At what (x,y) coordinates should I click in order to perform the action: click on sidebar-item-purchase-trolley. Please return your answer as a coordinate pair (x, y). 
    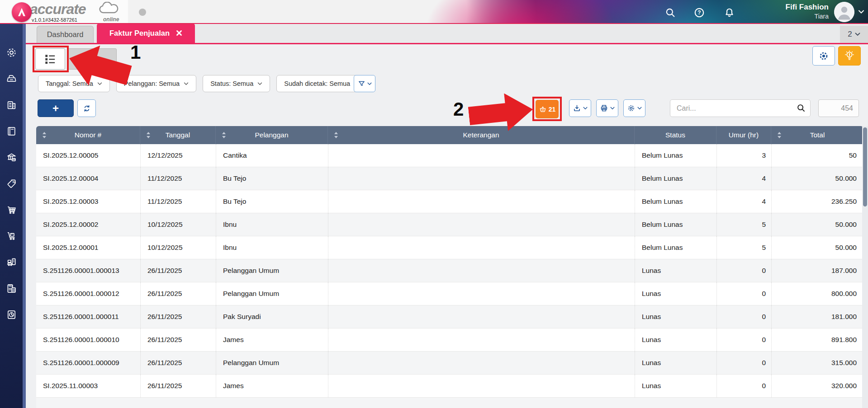
    Looking at the image, I should click on (11, 236).